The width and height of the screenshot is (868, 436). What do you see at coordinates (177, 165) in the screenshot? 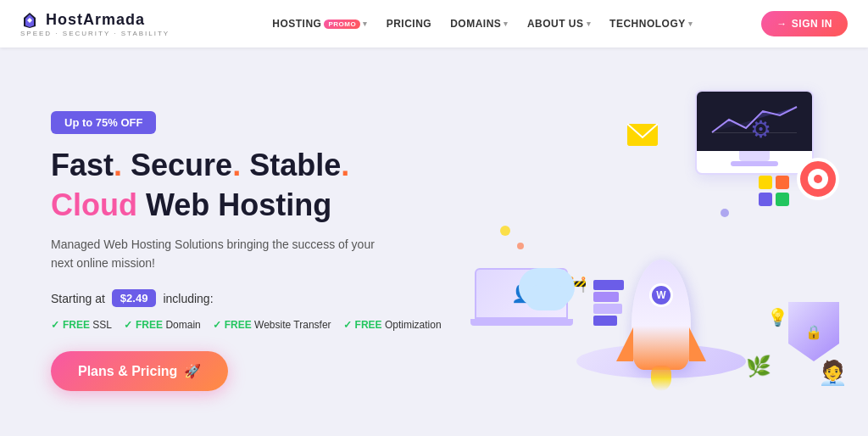
I see `title-secure: Secure` at bounding box center [177, 165].